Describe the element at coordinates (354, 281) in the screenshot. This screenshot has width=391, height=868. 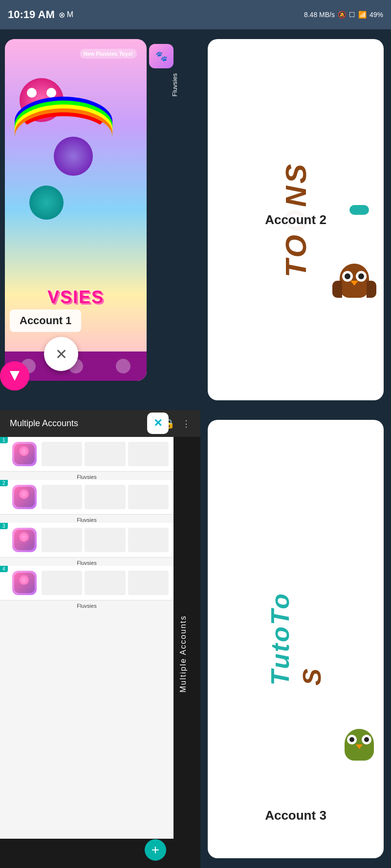
I see `owl-body` at that location.